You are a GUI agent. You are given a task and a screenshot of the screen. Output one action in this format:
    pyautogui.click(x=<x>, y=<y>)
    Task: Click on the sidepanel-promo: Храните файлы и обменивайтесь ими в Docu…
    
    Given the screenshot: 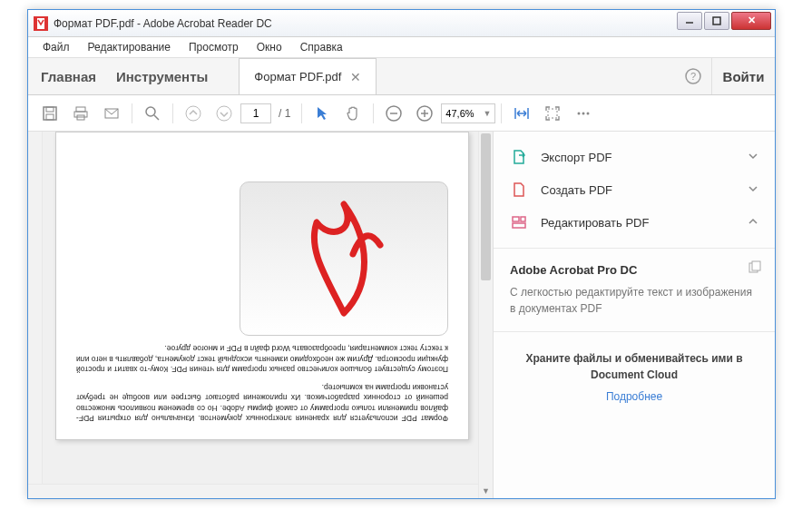 What is the action you would take?
    pyautogui.click(x=634, y=377)
    